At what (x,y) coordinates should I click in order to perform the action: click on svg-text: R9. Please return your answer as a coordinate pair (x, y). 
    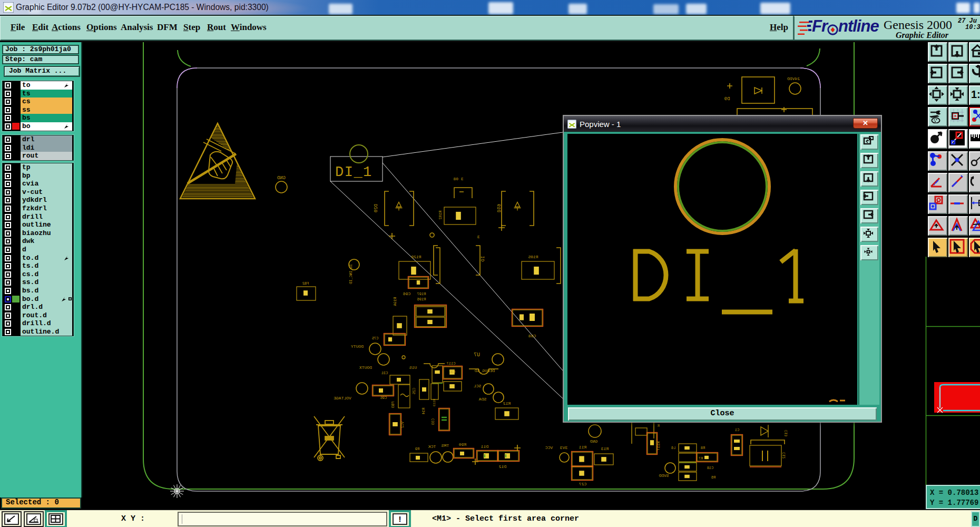
    Looking at the image, I should click on (417, 449).